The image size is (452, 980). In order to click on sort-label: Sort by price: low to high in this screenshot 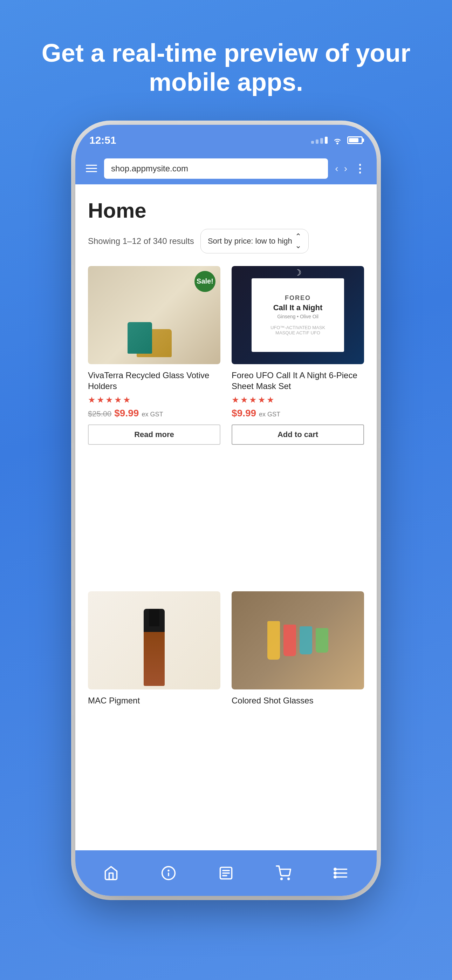, I will do `click(250, 241)`.